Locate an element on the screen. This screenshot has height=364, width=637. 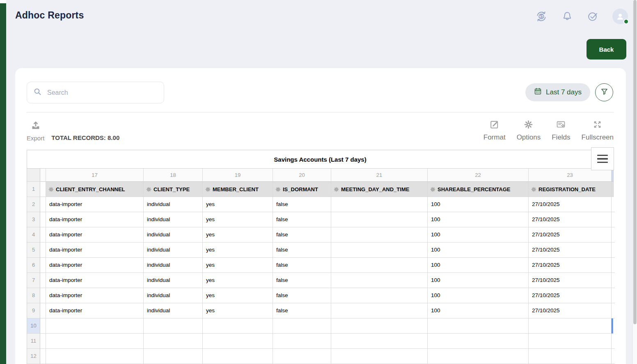
column-header: IS_DORMANT is located at coordinates (302, 190).